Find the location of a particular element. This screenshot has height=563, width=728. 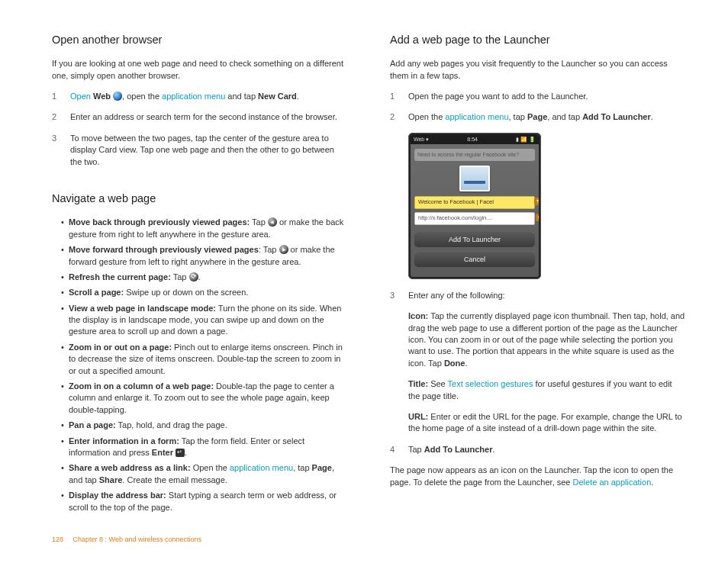

url-field: http://x.facebook.com/login.... URL is located at coordinates (475, 218).